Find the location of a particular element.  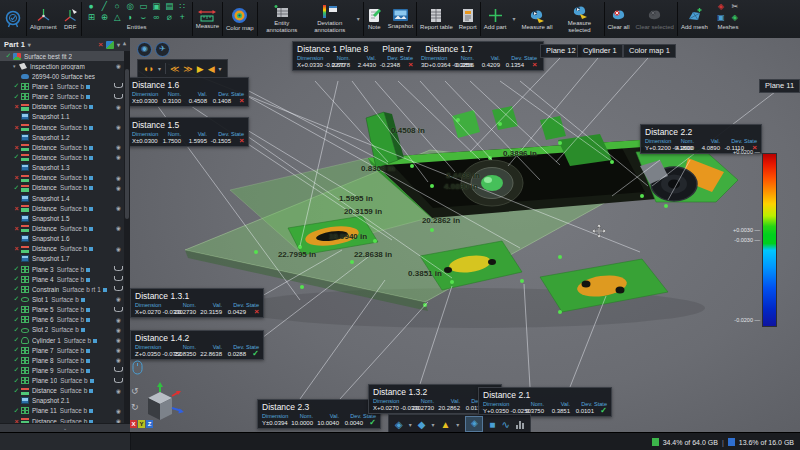

surfaces-entity-icon: ▤ is located at coordinates (170, 6).